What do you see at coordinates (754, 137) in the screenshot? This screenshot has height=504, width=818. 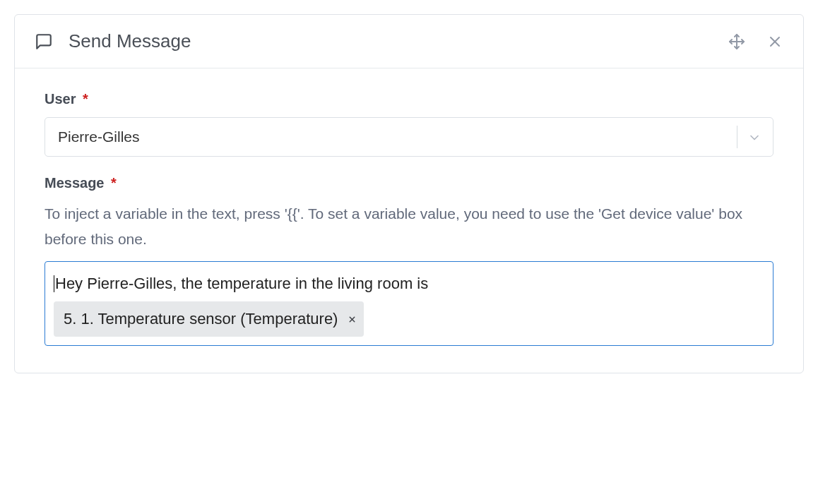 I see `chevron-down-icon` at bounding box center [754, 137].